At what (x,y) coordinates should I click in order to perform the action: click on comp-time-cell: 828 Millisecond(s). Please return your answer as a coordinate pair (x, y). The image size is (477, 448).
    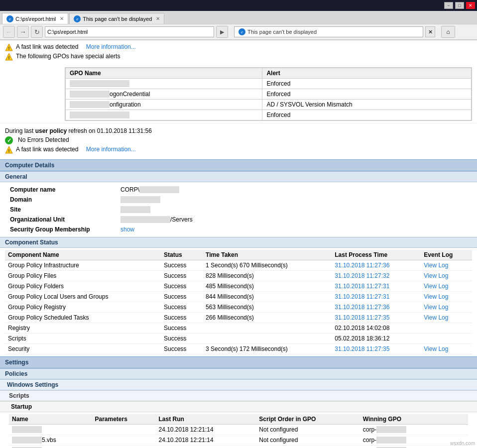
    Looking at the image, I should click on (267, 276).